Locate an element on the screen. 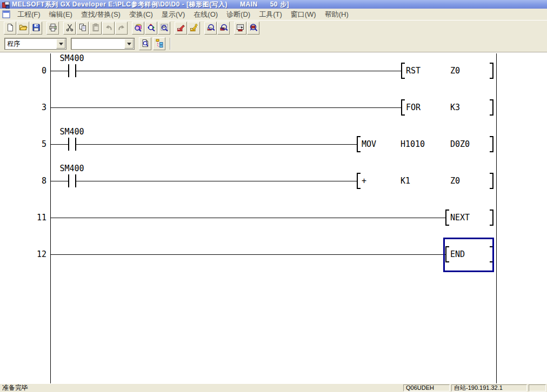 The height and width of the screenshot is (392, 547). paste-button is located at coordinates (95, 28).